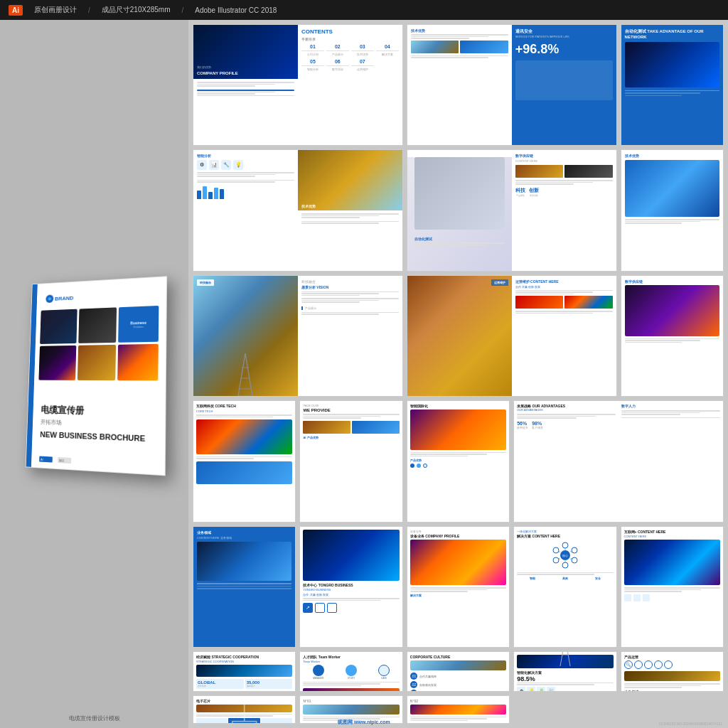 This screenshot has width=728, height=728. I want to click on dhr-lines, so click(671, 414).